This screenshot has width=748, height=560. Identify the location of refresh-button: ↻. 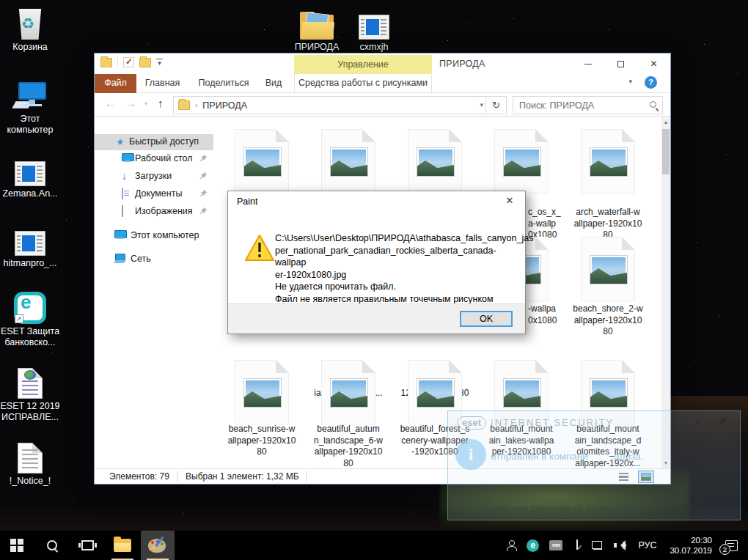
(496, 106).